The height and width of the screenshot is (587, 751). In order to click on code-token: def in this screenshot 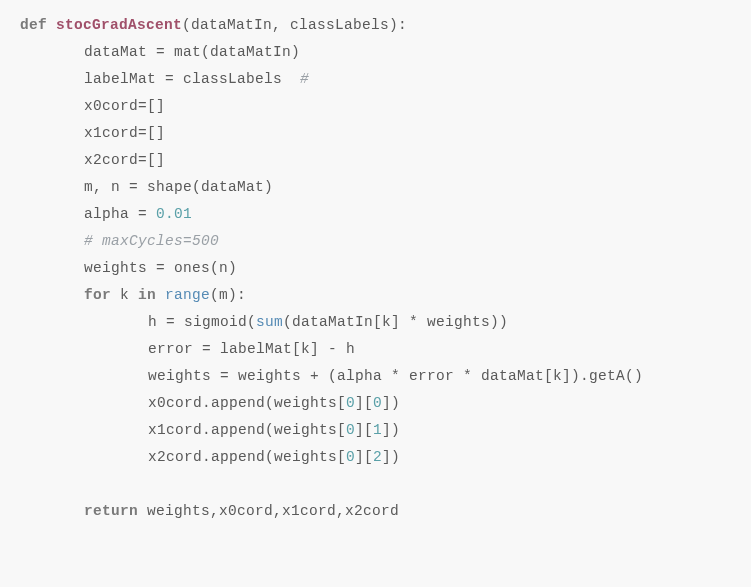, I will do `click(38, 25)`.